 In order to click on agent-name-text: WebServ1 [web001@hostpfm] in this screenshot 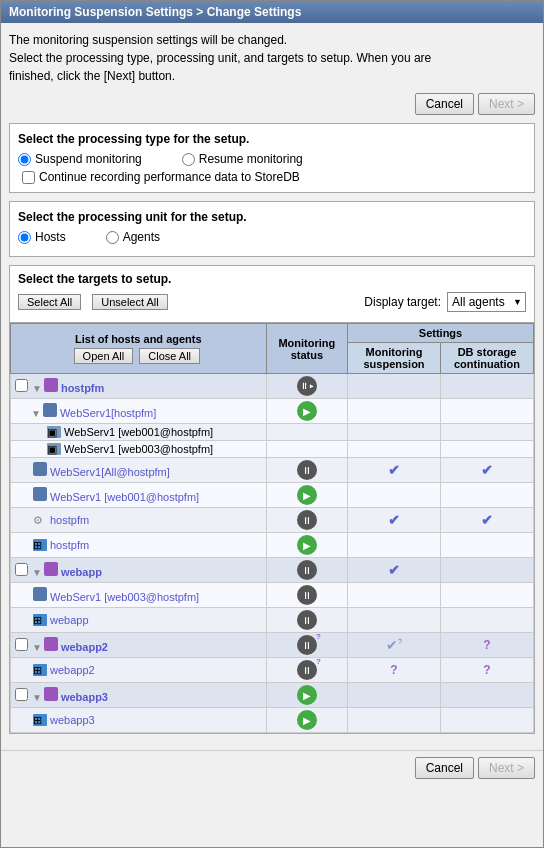, I will do `click(124, 497)`.